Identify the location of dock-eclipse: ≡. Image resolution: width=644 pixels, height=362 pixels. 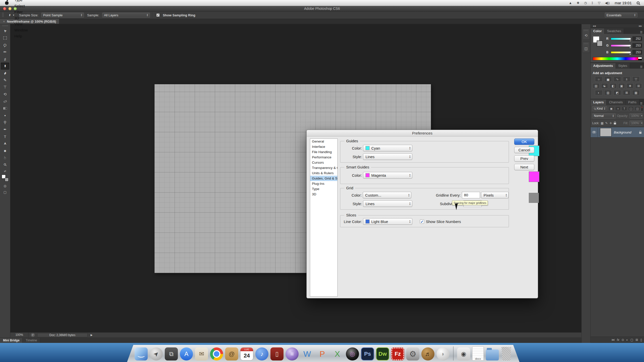
(292, 354).